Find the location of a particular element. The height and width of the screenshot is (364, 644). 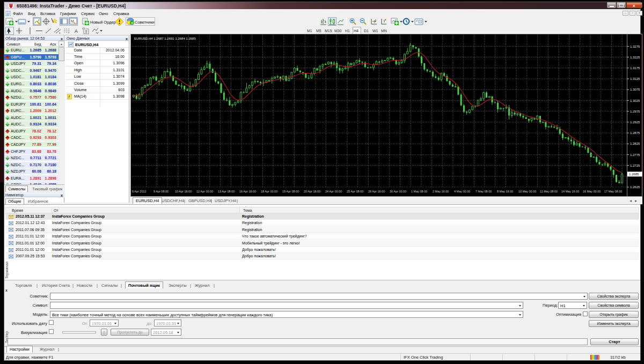

svg-text: 1.3075 is located at coordinates (635, 90).